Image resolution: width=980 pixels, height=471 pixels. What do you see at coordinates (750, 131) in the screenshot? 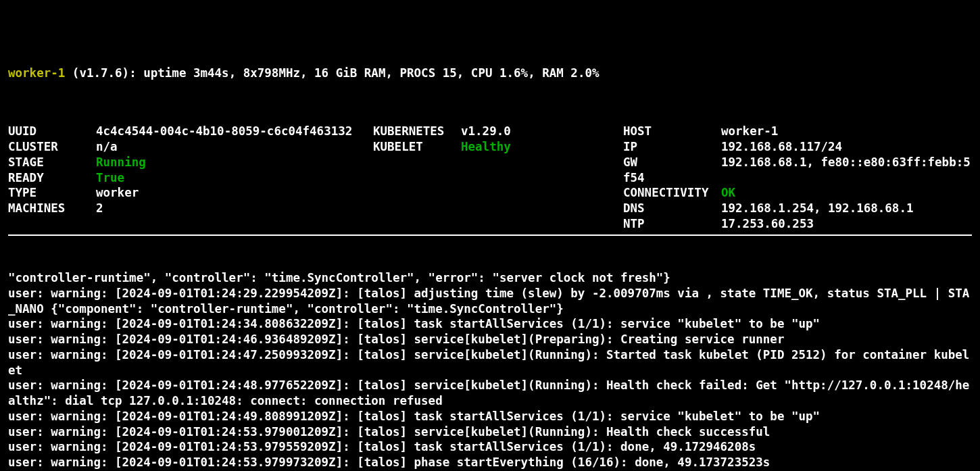
I see `host-value: worker-1` at bounding box center [750, 131].